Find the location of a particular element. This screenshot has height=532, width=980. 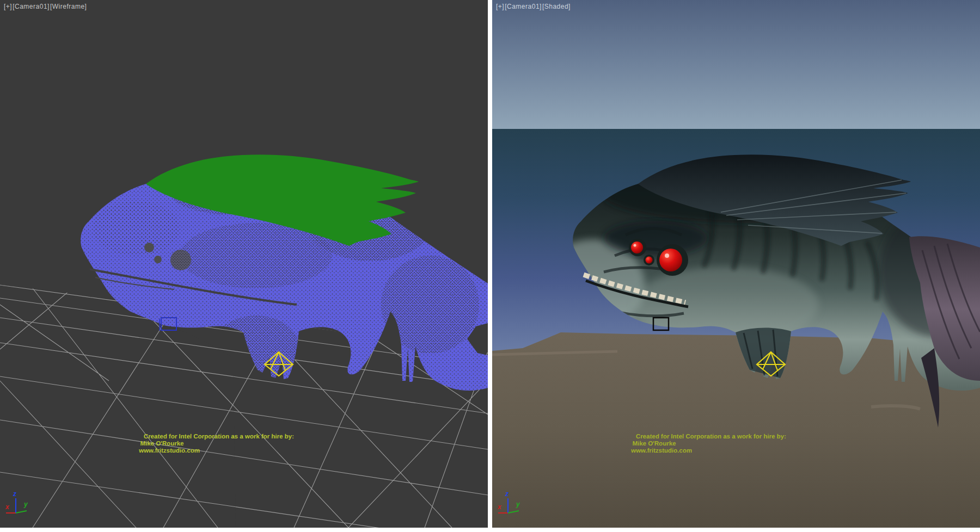

credit-line-3: www.fritzstudio.com is located at coordinates (169, 450).